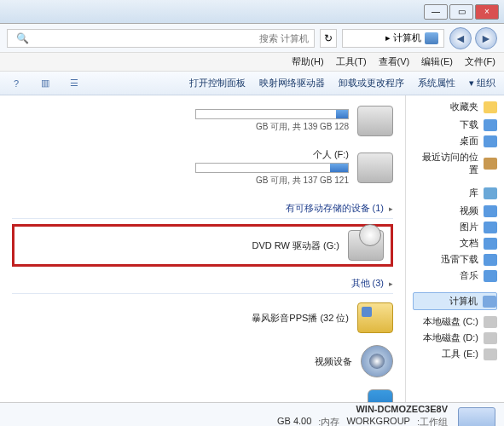  Describe the element at coordinates (181, 127) in the screenshot. I see `drive-capacity-text: 128 GB 可用, 共 139 GB` at that location.